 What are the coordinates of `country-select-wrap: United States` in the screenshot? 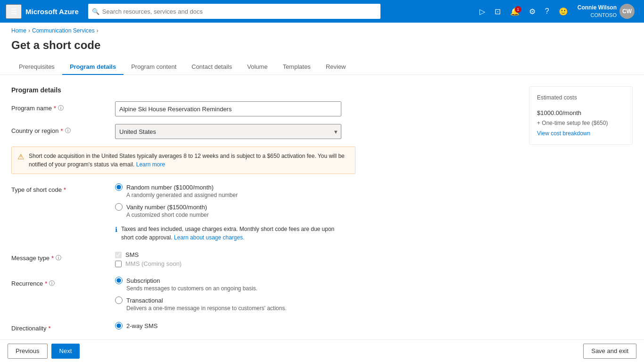 It's located at (228, 132).